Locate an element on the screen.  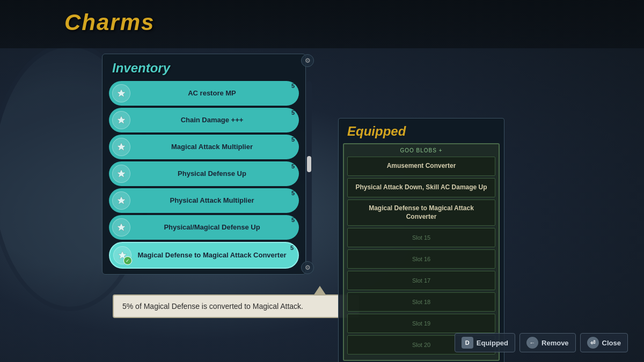
charm-name-7: Magical Defense to Magical Attack Conver… is located at coordinates (212, 255).